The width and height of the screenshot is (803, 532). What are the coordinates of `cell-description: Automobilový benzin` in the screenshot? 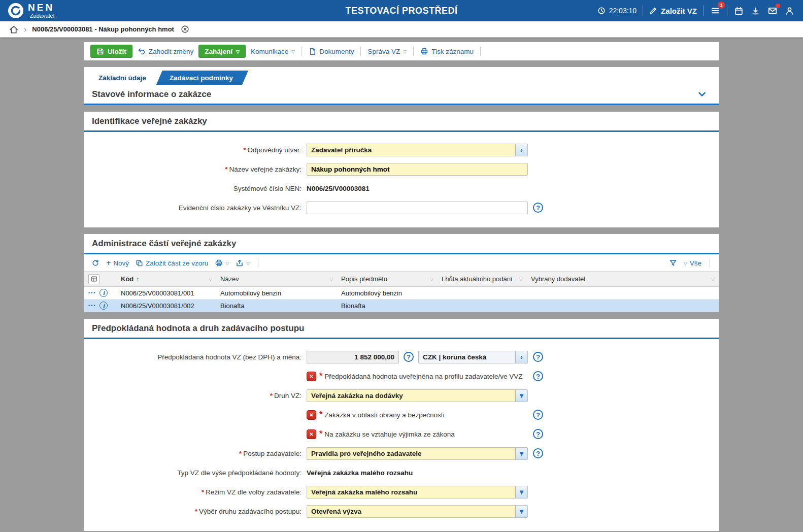 It's located at (387, 293).